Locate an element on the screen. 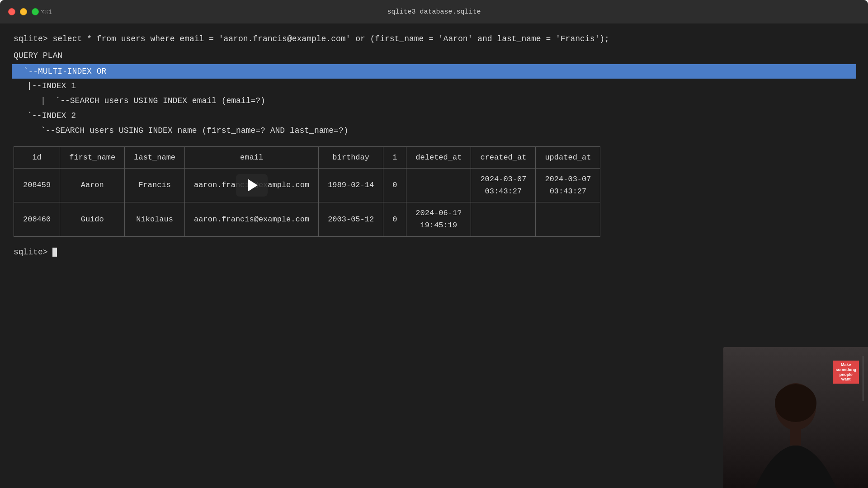 The width and height of the screenshot is (868, 488). cursor is located at coordinates (55, 252).